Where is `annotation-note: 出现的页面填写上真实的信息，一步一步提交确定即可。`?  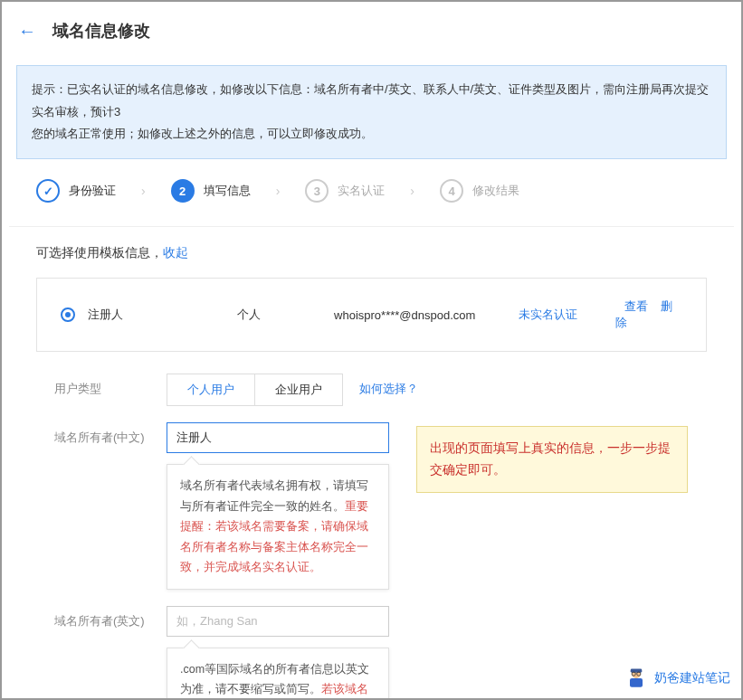 annotation-note: 出现的页面填写上真实的信息，一步一步提交确定即可。 is located at coordinates (552, 459).